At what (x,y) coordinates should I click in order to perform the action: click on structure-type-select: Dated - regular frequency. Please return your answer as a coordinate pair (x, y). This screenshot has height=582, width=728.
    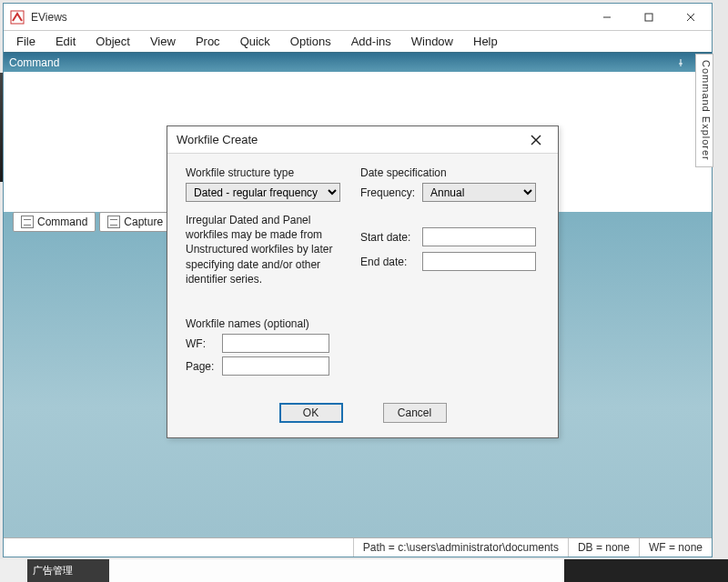
    Looking at the image, I should click on (263, 193).